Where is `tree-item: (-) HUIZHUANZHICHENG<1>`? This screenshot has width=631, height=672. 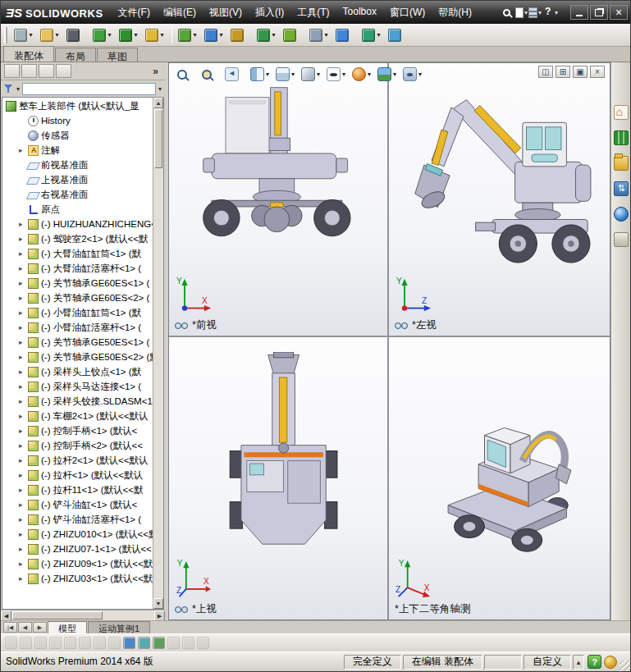 tree-item: (-) HUIZHUANZHICHENG<1> is located at coordinates (77, 224).